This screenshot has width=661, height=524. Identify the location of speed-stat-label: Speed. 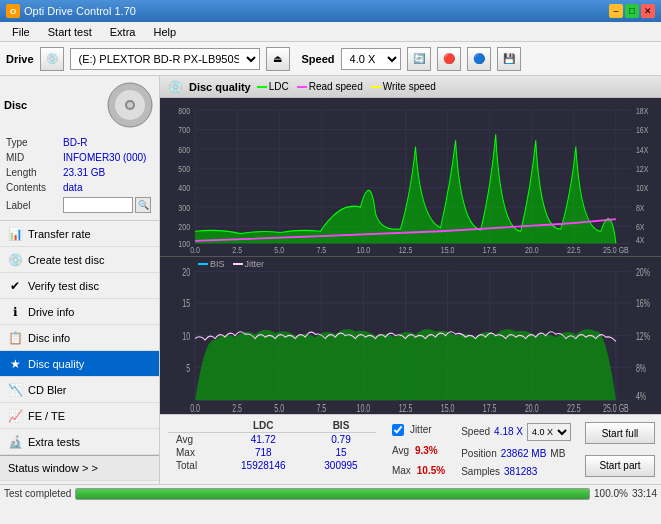
(476, 432).